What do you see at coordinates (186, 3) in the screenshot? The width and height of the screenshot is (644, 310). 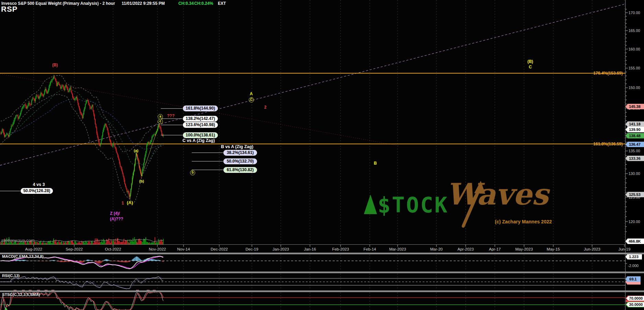 I see `change-value: CH:0.34` at bounding box center [186, 3].